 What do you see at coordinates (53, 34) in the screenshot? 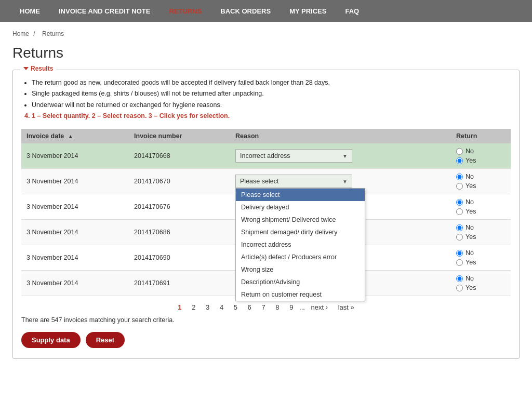
I see `breadcrumb-current: Returns` at bounding box center [53, 34].